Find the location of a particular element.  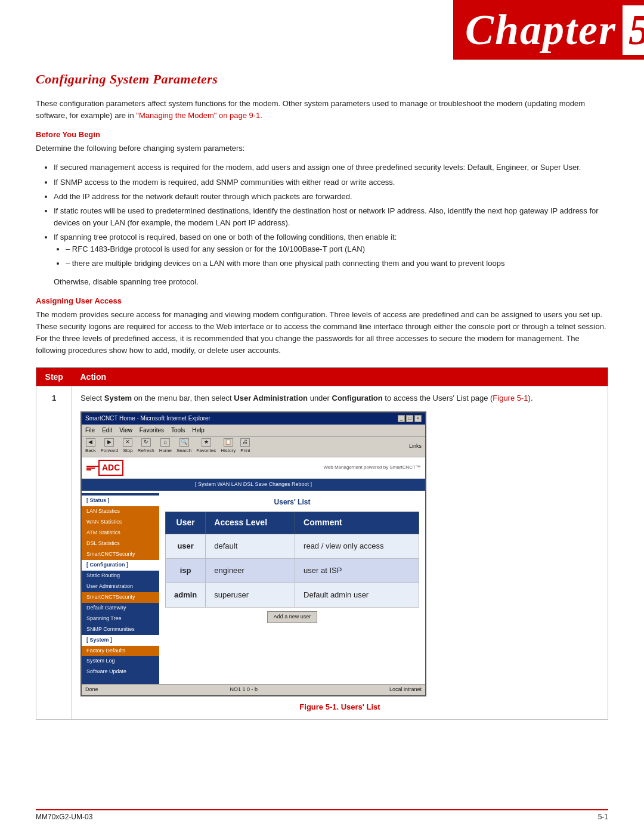

toolbar-links: Links is located at coordinates (415, 447).